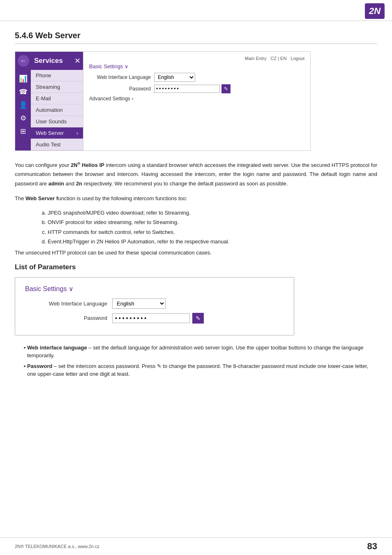 The image size is (392, 555). Describe the element at coordinates (196, 267) in the screenshot. I see `list-of-parameters-title: List of Parameters` at that location.